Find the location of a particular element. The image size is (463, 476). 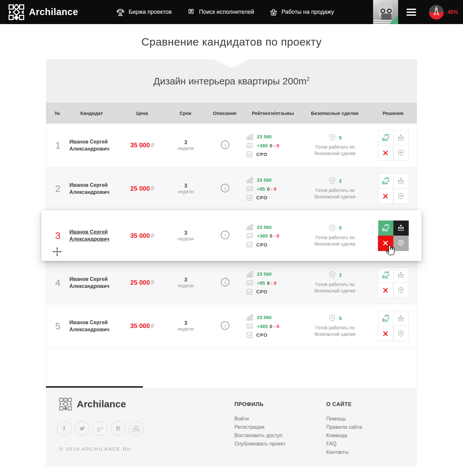

nav-item-projects-exchange: Биржа проектов is located at coordinates (144, 12).